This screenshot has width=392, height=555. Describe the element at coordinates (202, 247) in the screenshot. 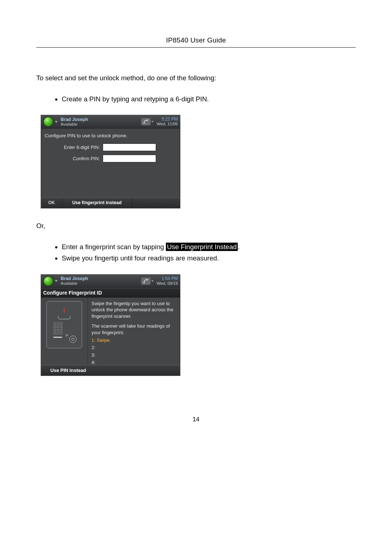

I see `use-fingerprint-instead-label: Use Fingerprint Instead` at that location.